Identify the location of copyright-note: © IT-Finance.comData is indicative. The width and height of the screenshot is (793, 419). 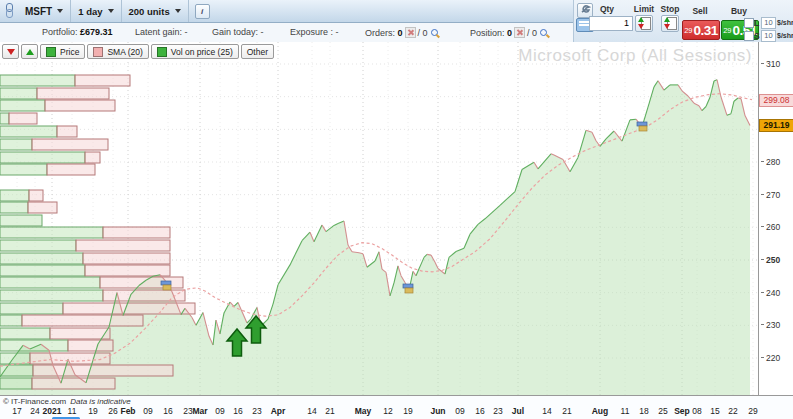
(67, 402).